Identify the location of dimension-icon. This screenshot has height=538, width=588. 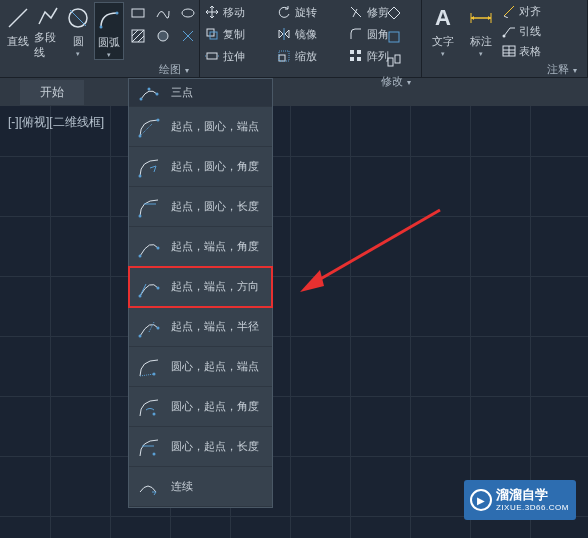
(481, 18).